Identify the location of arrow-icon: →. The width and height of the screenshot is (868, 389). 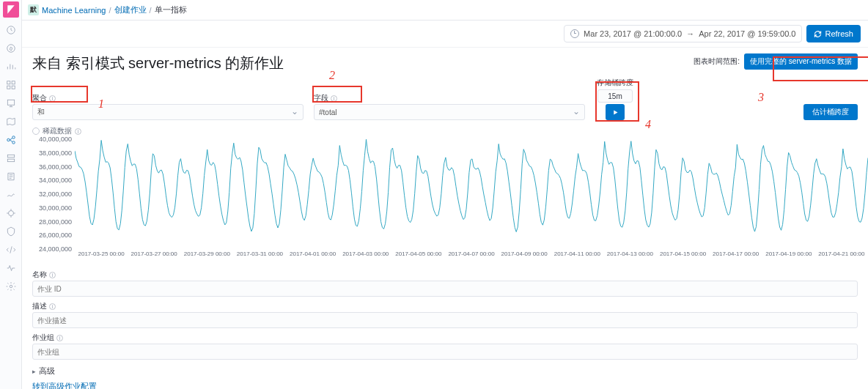
(691, 34).